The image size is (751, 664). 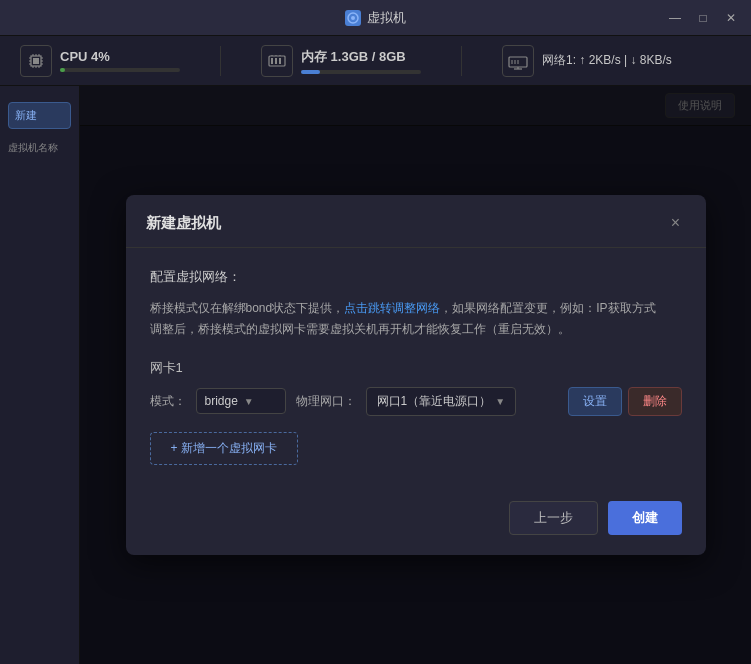 What do you see at coordinates (595, 402) in the screenshot?
I see `nic-settings-button: 设置` at bounding box center [595, 402].